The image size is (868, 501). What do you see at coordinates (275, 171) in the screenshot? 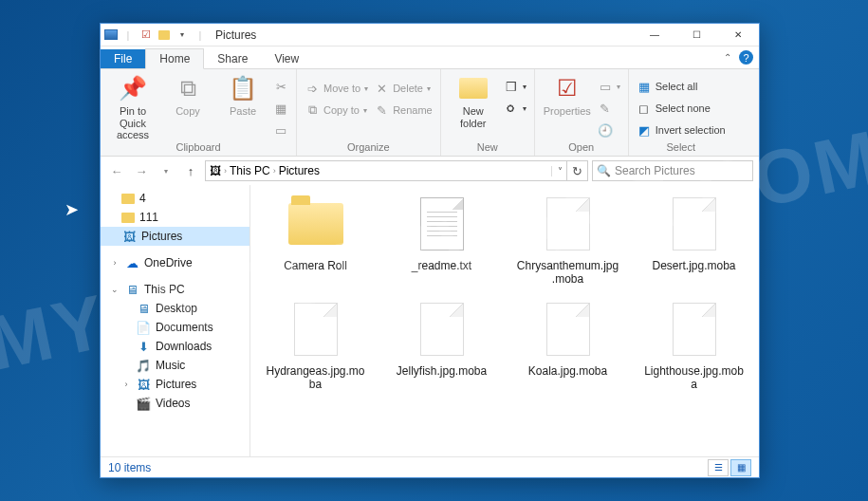
I see `chevron-right-icon-2: ›` at bounding box center [275, 171].